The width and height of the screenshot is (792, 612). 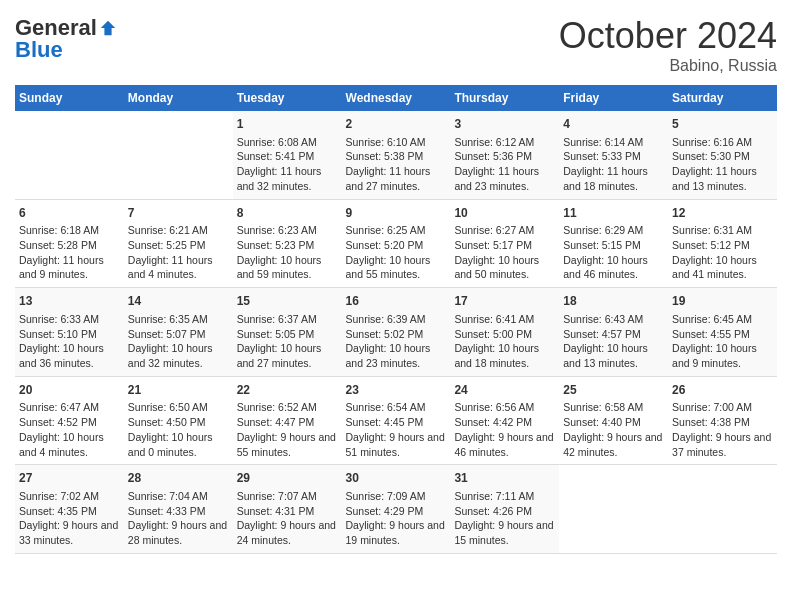 What do you see at coordinates (59, 407) in the screenshot?
I see `sunrise-text: Sunrise: 6:47 AM` at bounding box center [59, 407].